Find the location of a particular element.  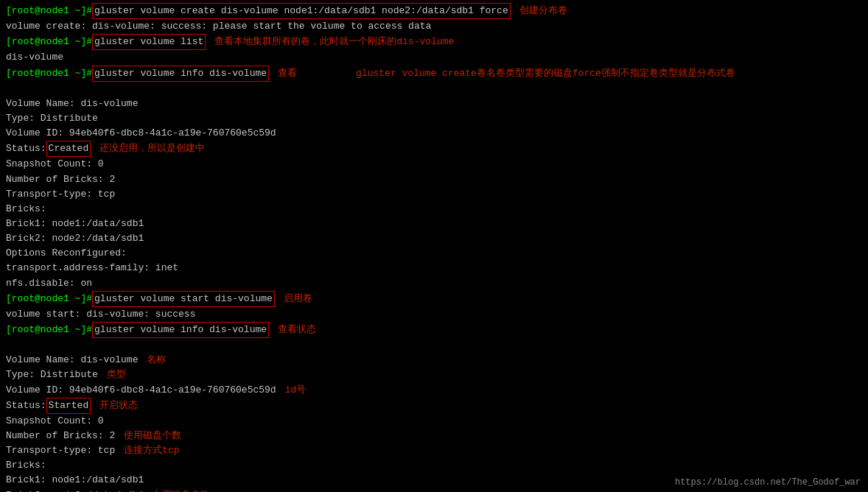

line-3: [root@node1 ~]# gluster volume list 查看本地… is located at coordinates (434, 42).